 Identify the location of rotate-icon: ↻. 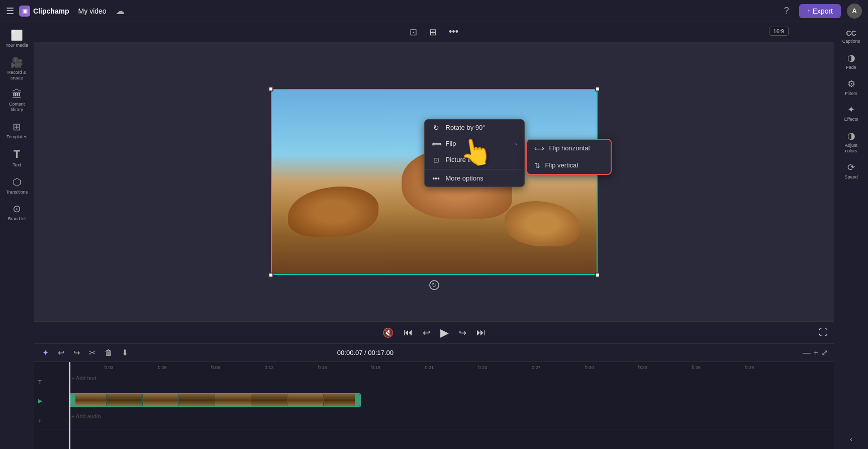
(436, 128).